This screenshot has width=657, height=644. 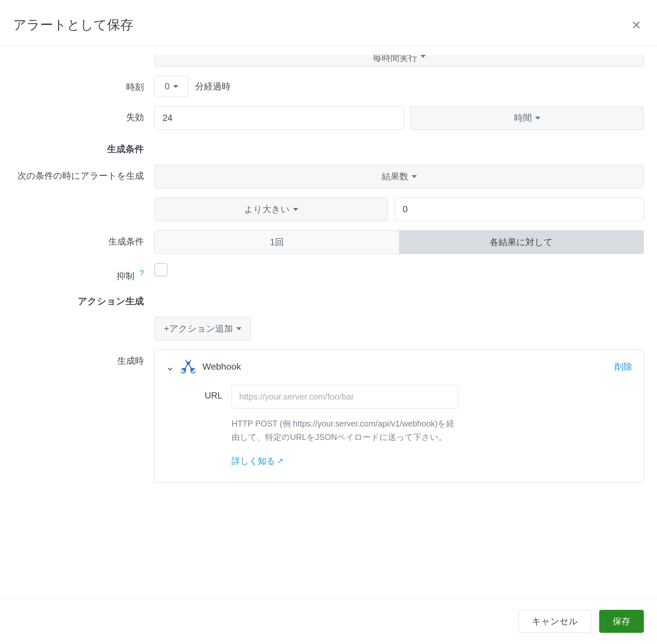 I want to click on external-link-icon: ↗, so click(x=280, y=461).